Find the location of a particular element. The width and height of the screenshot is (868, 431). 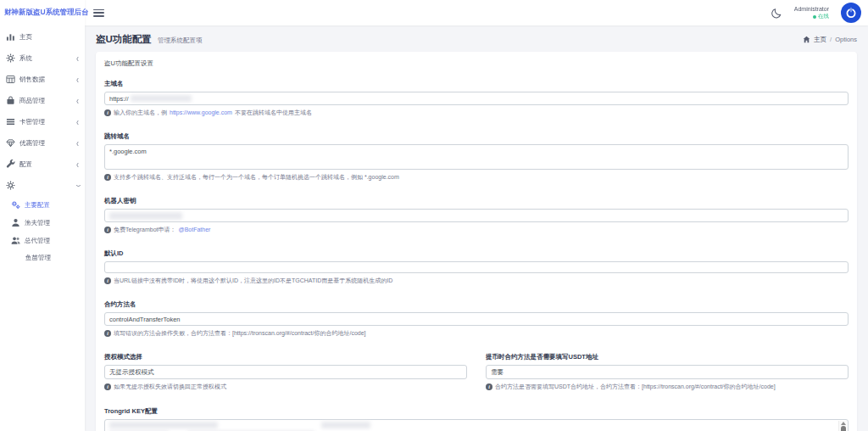

sidebar-submenu: 主要配置渔夫管理总代管理鱼苗管理 is located at coordinates (42, 231).